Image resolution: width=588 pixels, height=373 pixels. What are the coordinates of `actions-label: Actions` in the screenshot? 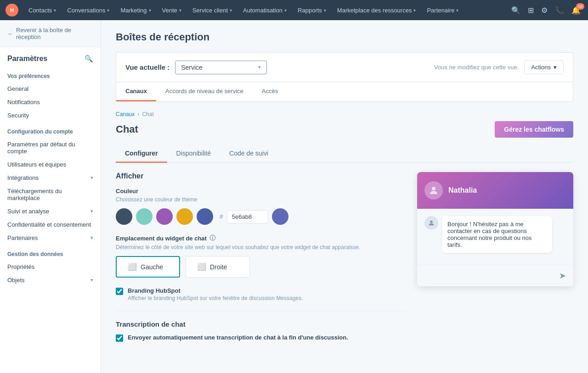 It's located at (541, 67).